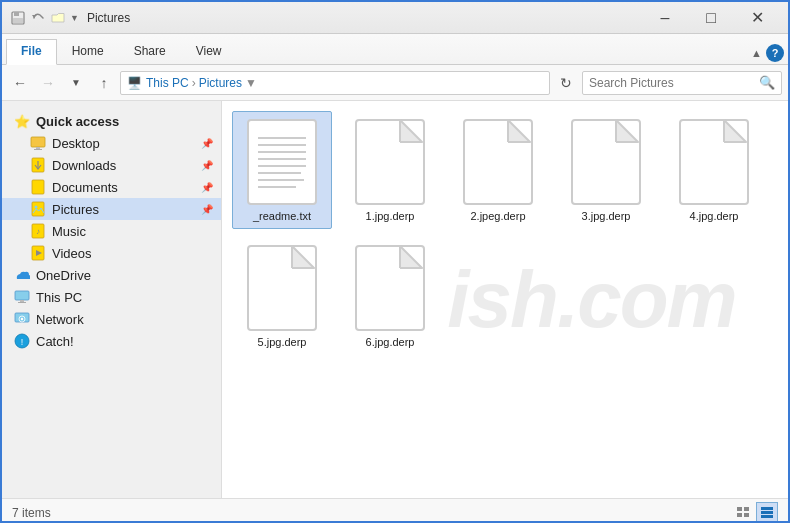 The image size is (790, 523). Describe the element at coordinates (112, 297) in the screenshot. I see `sidebar-item-this-pc: This PC` at that location.